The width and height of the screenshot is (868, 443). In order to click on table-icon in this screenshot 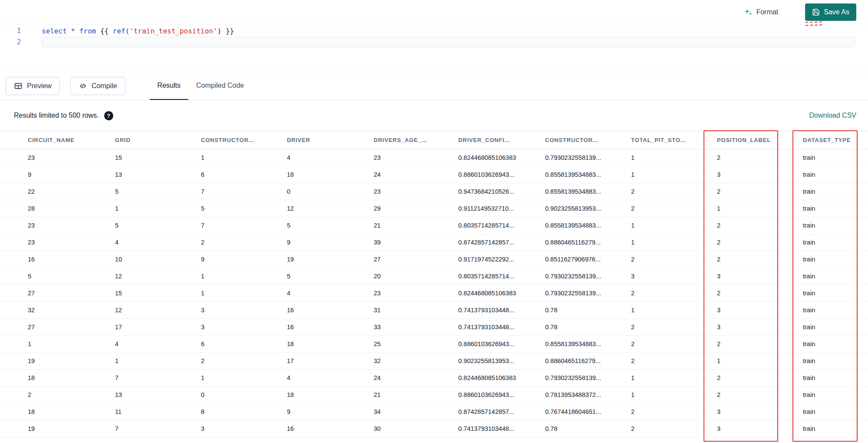, I will do `click(18, 86)`.